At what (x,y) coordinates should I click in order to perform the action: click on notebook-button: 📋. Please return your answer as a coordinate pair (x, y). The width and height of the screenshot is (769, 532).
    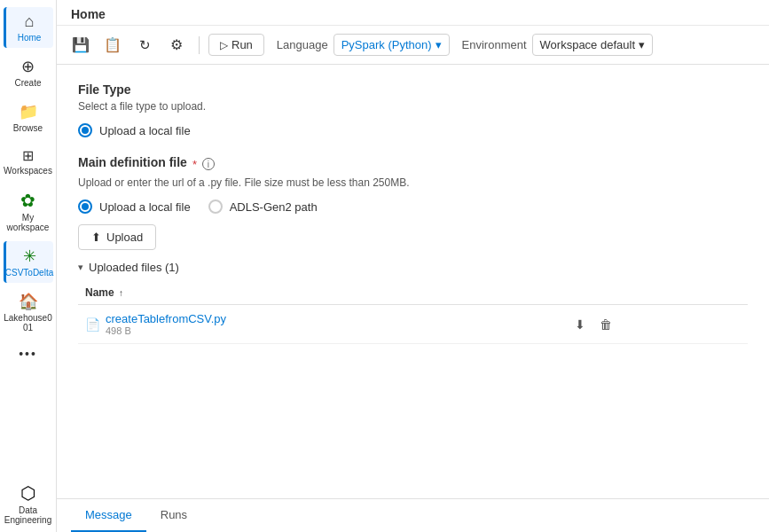
    Looking at the image, I should click on (113, 45).